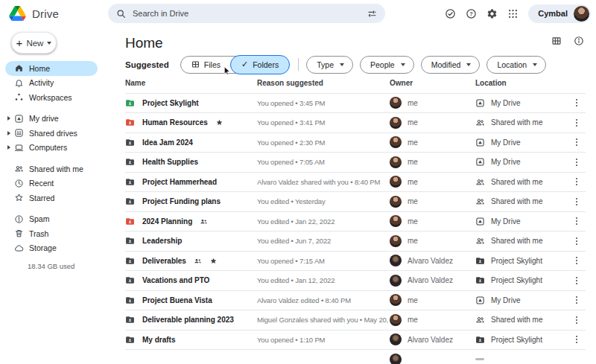  Describe the element at coordinates (323, 143) in the screenshot. I see `reason-cell: You opened • 2:30 PM` at that location.